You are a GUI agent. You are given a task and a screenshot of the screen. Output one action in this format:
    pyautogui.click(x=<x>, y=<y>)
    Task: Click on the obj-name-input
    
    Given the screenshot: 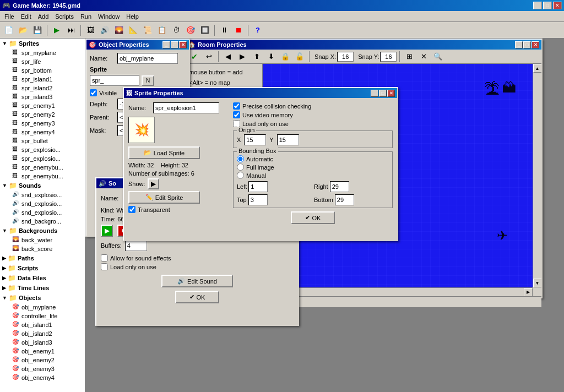 What is the action you would take?
    pyautogui.click(x=148, y=58)
    